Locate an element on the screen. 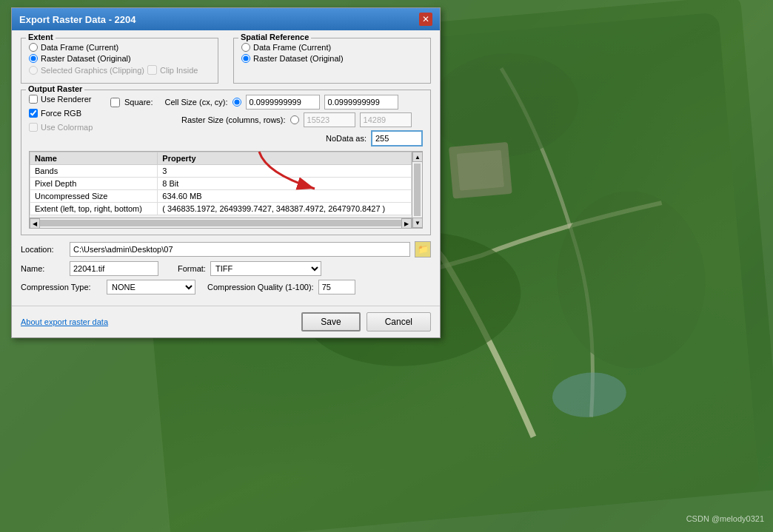 The height and width of the screenshot is (532, 773). output-raster-section: Output Raster Use Renderer Force RGB Use… is located at coordinates (226, 163).